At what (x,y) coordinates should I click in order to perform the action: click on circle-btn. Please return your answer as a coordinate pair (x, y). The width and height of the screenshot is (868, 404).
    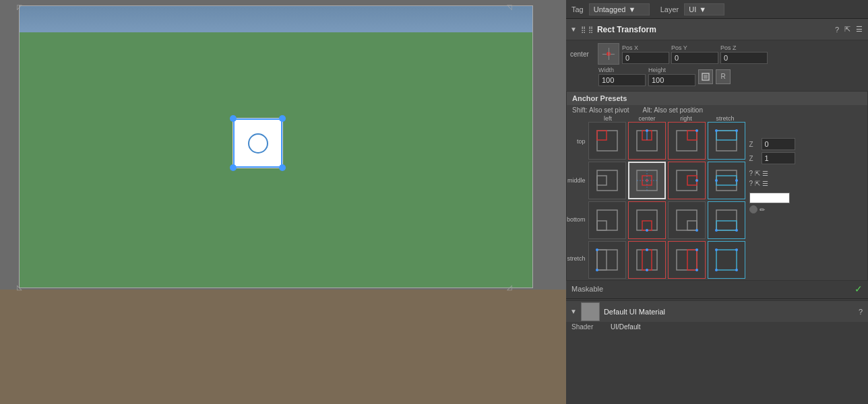
    Looking at the image, I should click on (753, 209).